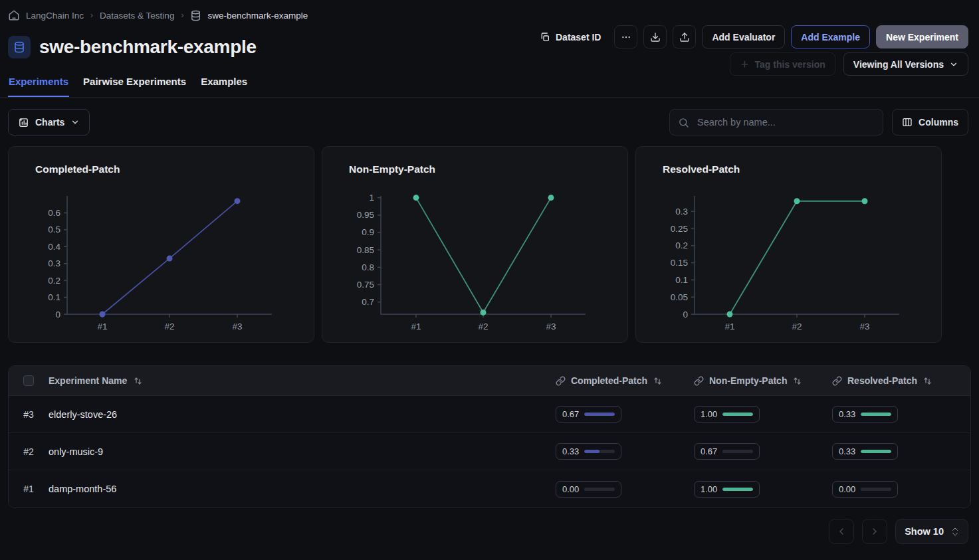 The width and height of the screenshot is (979, 560). What do you see at coordinates (901, 415) in the screenshot?
I see `metric-cell: 0.33` at bounding box center [901, 415].